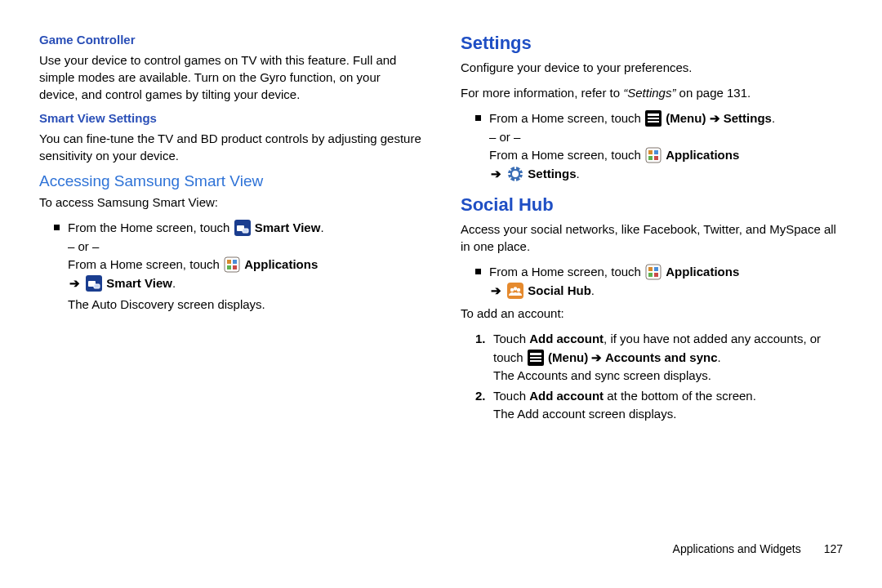 The height and width of the screenshot is (588, 882). Describe the element at coordinates (652, 405) in the screenshot. I see `step-2: 2. Touch Add account at the bottom of th…` at that location.